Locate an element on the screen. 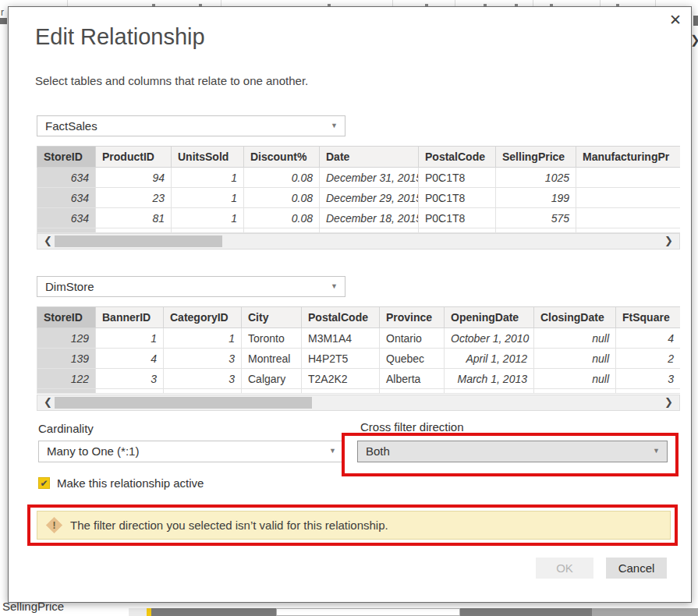 The width and height of the screenshot is (698, 616). ok-button: OK is located at coordinates (565, 568).